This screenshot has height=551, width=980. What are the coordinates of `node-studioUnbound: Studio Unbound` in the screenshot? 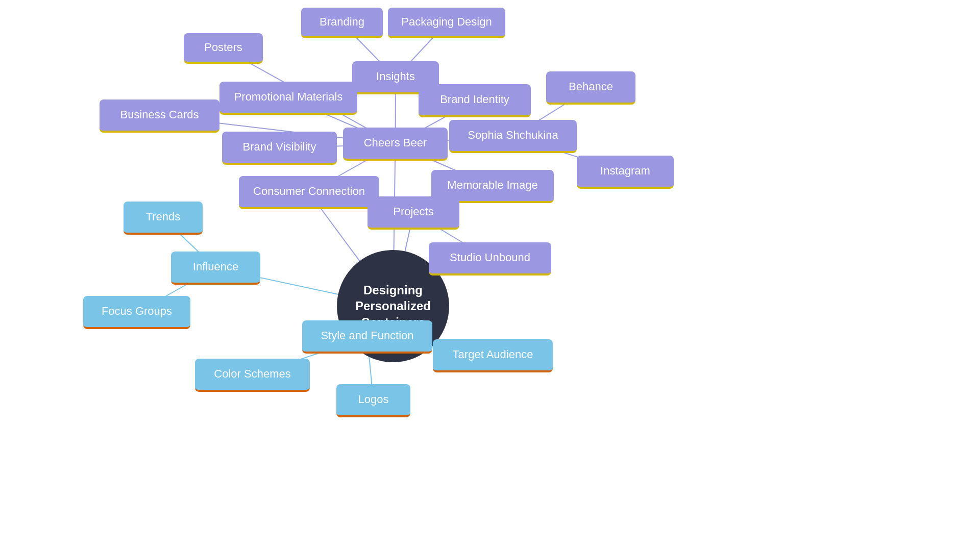 It's located at (490, 259).